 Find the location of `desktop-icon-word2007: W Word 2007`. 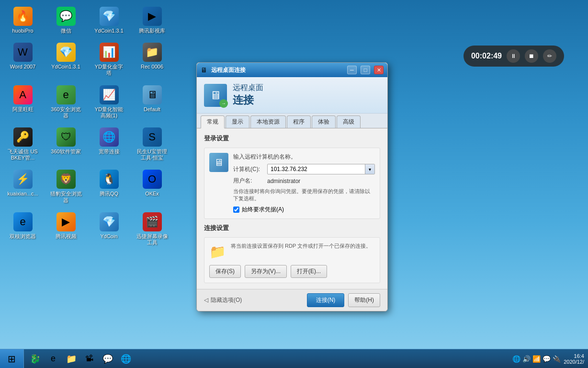

desktop-icon-word2007: W Word 2007 is located at coordinates (23, 59).